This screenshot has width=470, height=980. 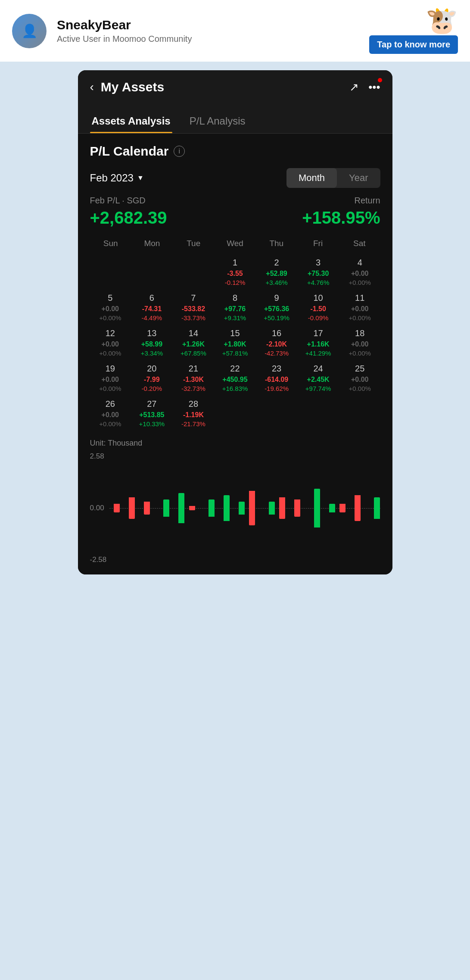 I want to click on unit-label: Unit: Thousand, so click(x=235, y=443).